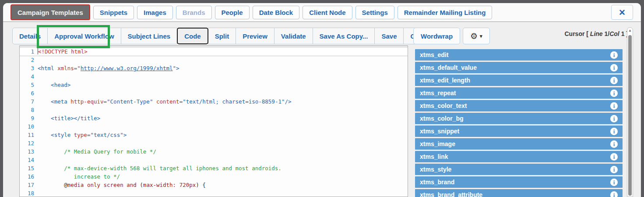  Describe the element at coordinates (519, 169) in the screenshot. I see `tag-item-xtms-style: xtms_stylei` at that location.